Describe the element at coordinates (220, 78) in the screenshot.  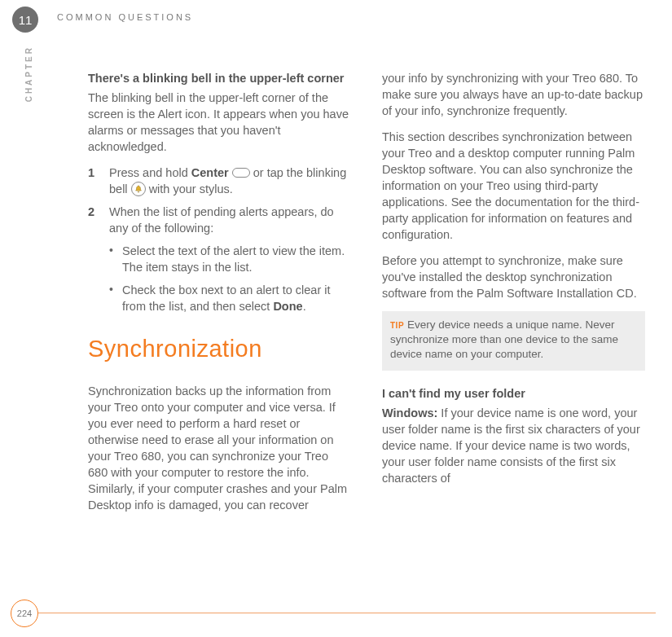
I see `subhead-blinking-bell: There's a blinking bell in the upper-lef…` at that location.